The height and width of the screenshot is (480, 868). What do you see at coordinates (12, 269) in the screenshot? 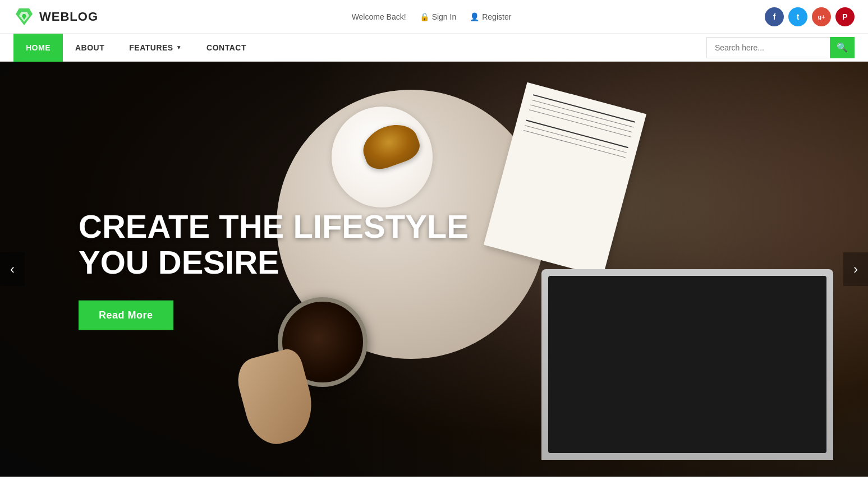
I see `prev-arrow-icon: ‹` at bounding box center [12, 269].